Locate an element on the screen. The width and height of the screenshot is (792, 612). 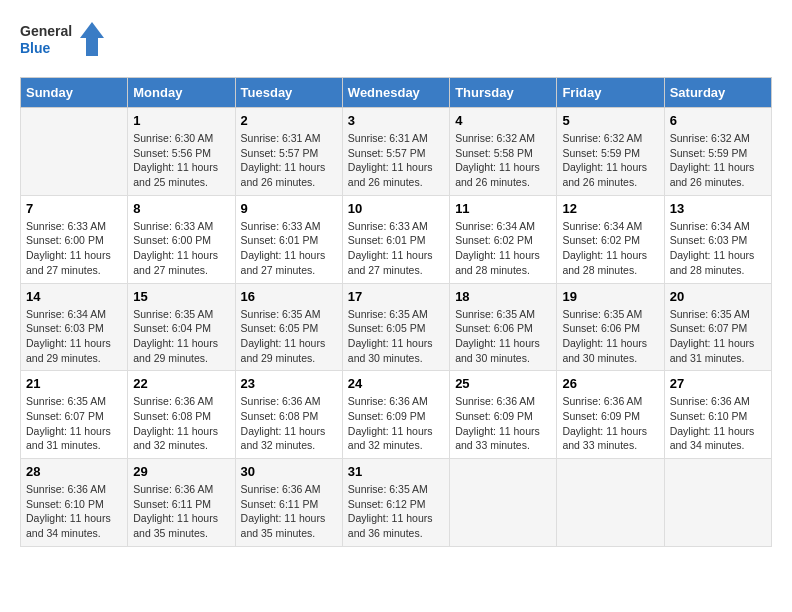
column-header-thursday: Thursday is located at coordinates (504, 93).